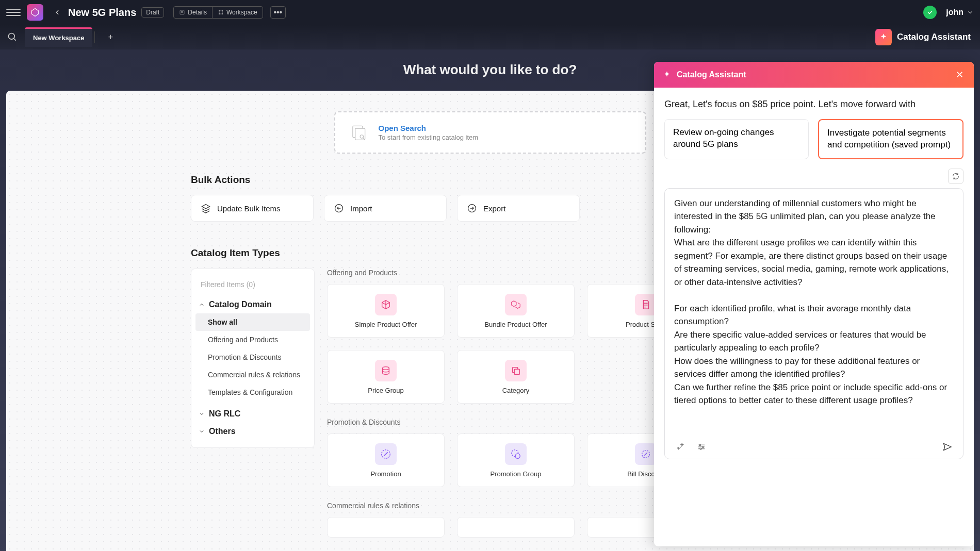  I want to click on open-search-card: Open Search To start from existing catal…, so click(490, 132).